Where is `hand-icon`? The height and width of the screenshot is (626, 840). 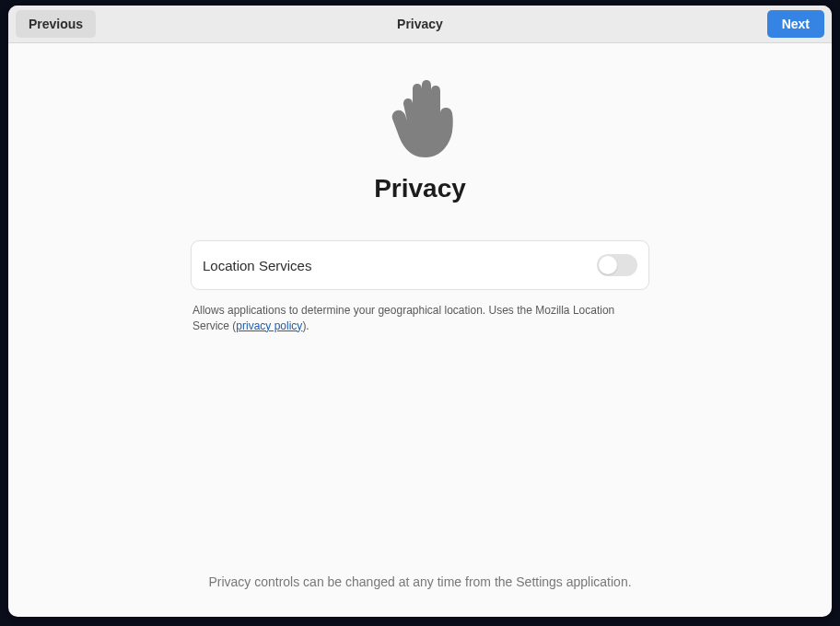
hand-icon is located at coordinates (420, 121).